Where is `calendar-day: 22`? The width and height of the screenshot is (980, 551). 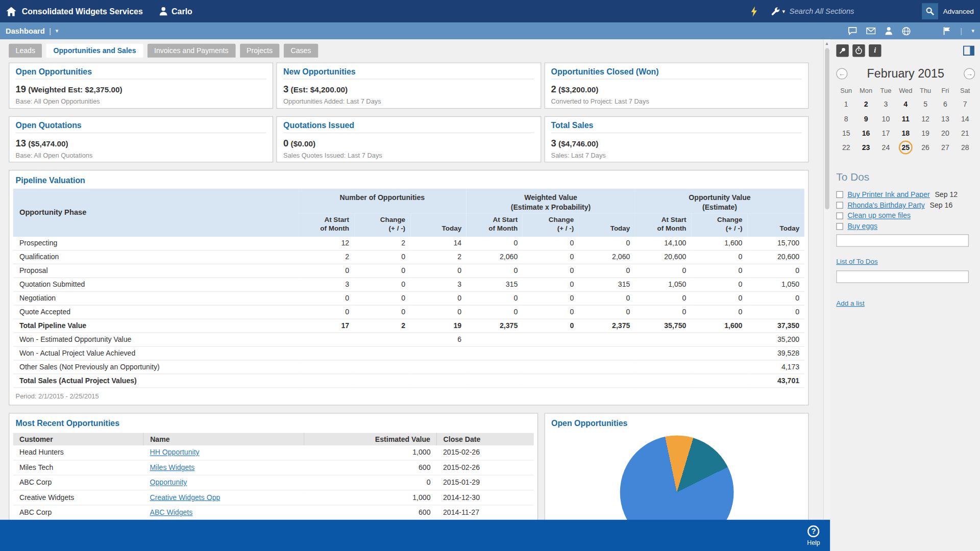 calendar-day: 22 is located at coordinates (846, 147).